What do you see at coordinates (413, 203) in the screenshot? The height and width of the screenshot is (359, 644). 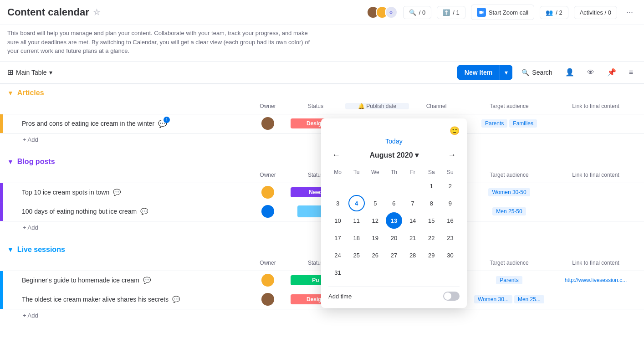 I see `calendar-day: 7` at bounding box center [413, 203].